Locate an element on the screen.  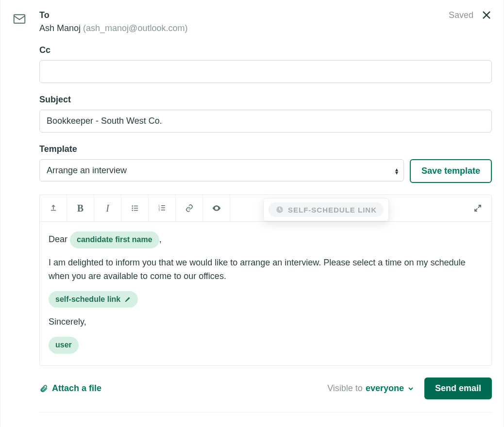
numbered-list-icon: 1 2 3 is located at coordinates (162, 208).